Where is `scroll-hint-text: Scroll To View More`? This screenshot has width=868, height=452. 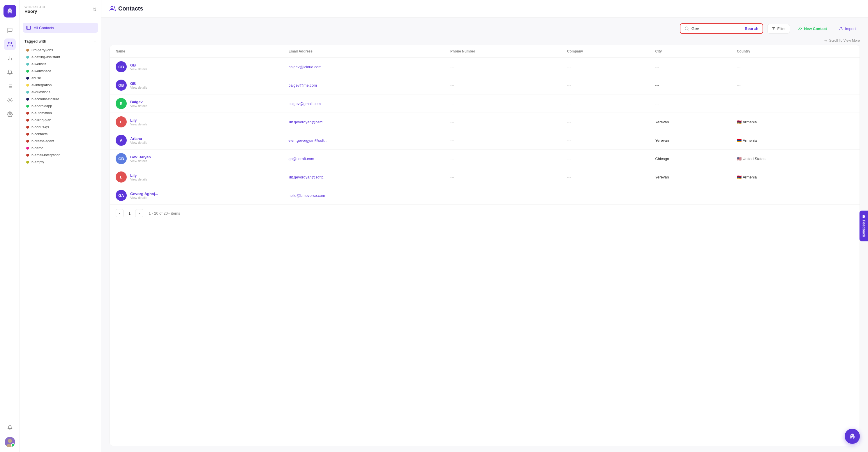
scroll-hint-text: Scroll To View More is located at coordinates (844, 40).